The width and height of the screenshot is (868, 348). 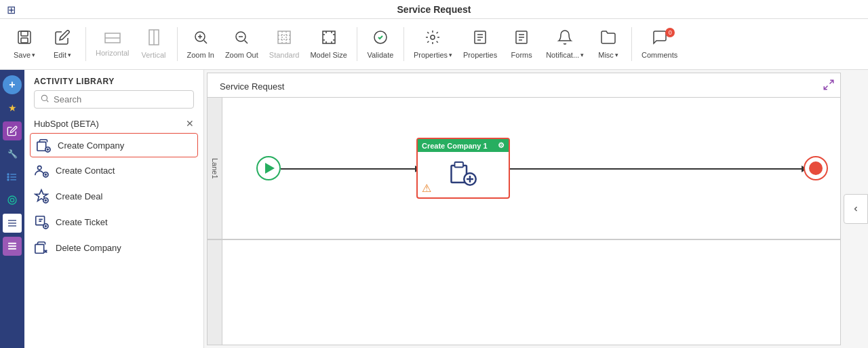 I want to click on activity-node-title: Create Company 1, so click(x=454, y=146).